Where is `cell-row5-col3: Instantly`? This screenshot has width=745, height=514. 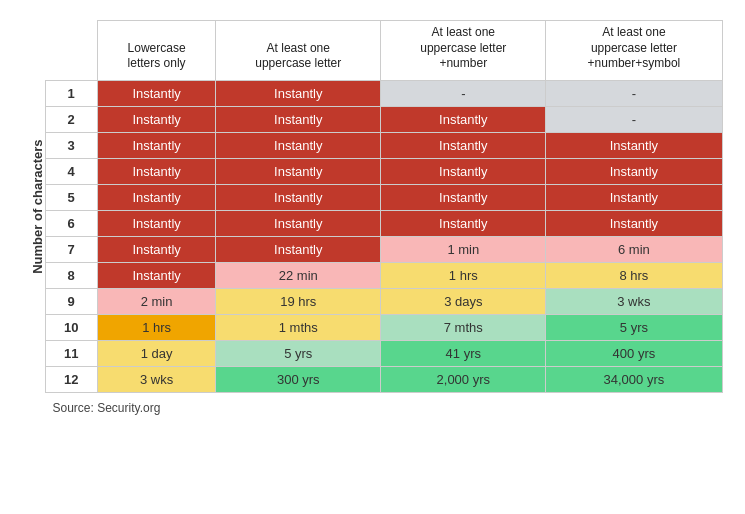
cell-row5-col3: Instantly is located at coordinates (464, 197).